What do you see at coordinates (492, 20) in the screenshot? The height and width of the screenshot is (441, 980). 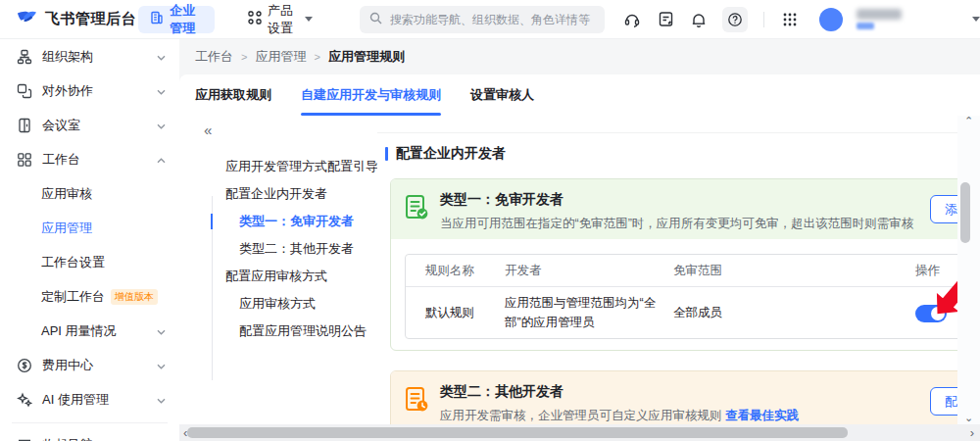 I see `search-input` at bounding box center [492, 20].